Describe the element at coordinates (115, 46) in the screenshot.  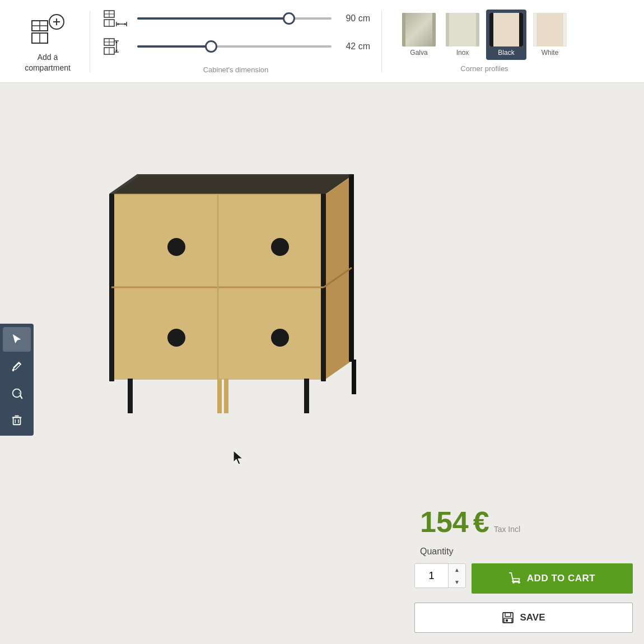
I see `depth-icon` at that location.